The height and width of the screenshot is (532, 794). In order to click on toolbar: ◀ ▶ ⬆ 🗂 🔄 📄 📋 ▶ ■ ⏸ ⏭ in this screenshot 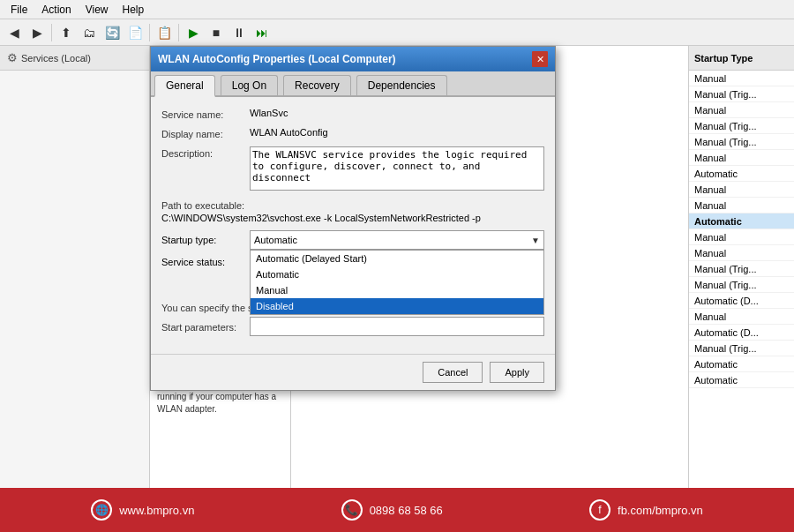, I will do `click(397, 33)`.